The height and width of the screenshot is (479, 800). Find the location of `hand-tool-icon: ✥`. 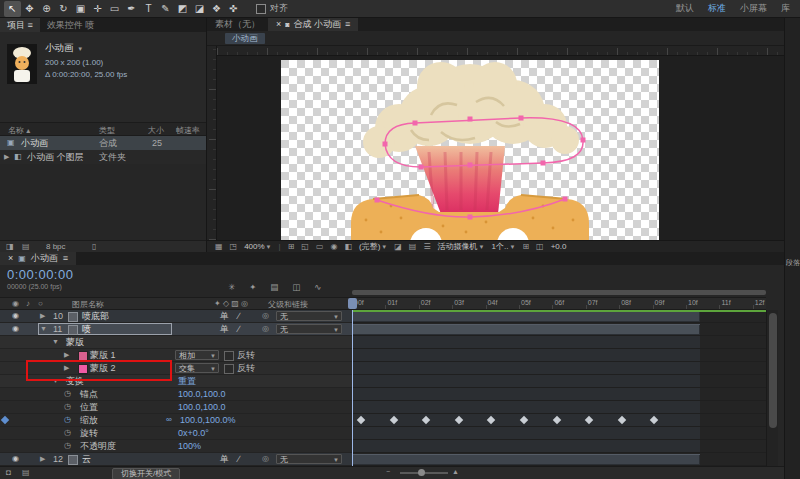

hand-tool-icon: ✥ is located at coordinates (30, 9).